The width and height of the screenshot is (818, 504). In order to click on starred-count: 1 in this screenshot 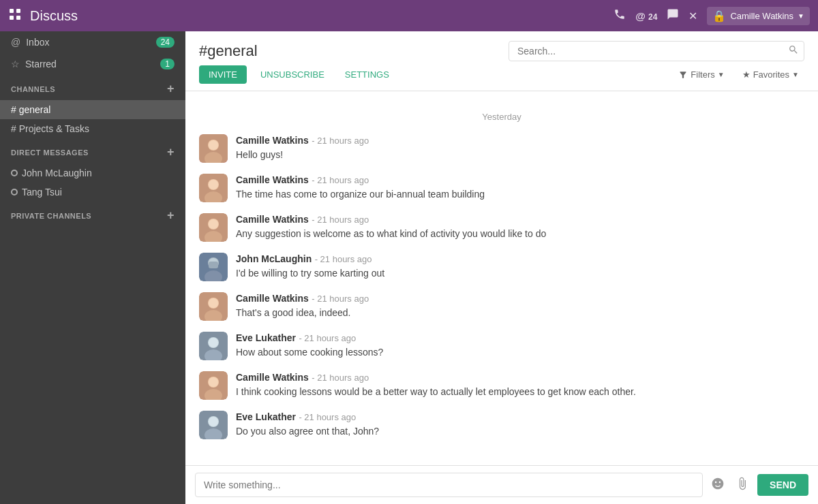, I will do `click(168, 64)`.